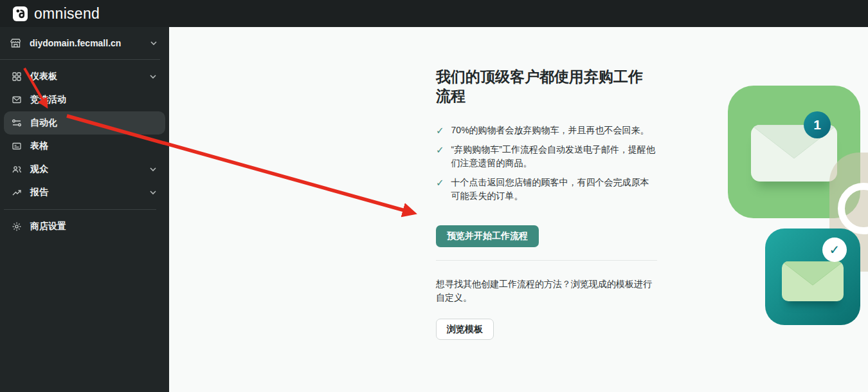 The image size is (868, 392). What do you see at coordinates (849, 212) in the screenshot?
I see `beige-overlay-shape` at bounding box center [849, 212].